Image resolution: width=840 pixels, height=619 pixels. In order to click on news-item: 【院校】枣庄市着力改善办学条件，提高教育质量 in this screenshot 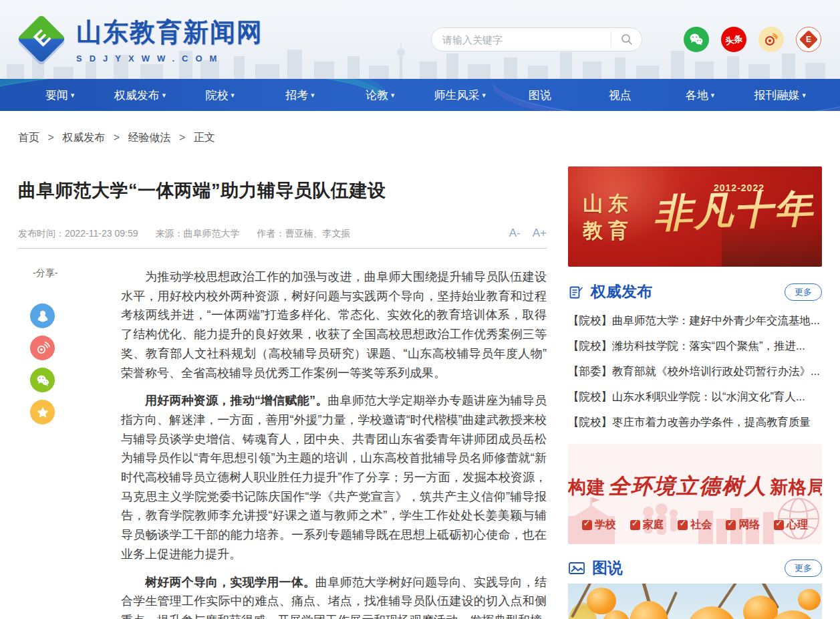, I will do `click(695, 422)`.